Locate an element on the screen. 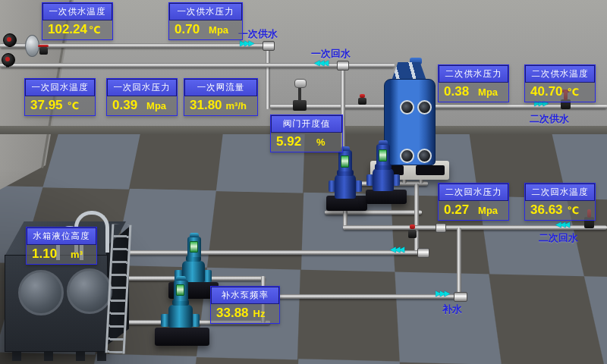 The width and height of the screenshot is (607, 364). ball-valve is located at coordinates (44, 51).